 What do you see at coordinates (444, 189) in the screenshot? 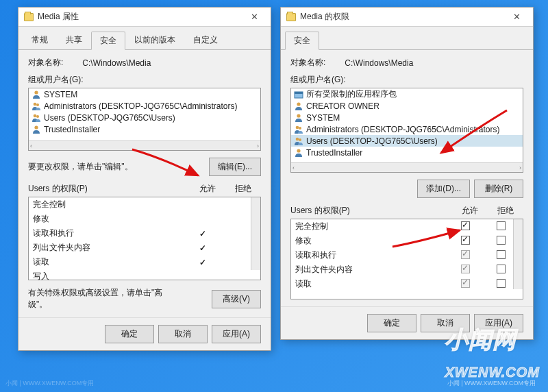
I see `add-button: 添加(D)...` at bounding box center [444, 189].